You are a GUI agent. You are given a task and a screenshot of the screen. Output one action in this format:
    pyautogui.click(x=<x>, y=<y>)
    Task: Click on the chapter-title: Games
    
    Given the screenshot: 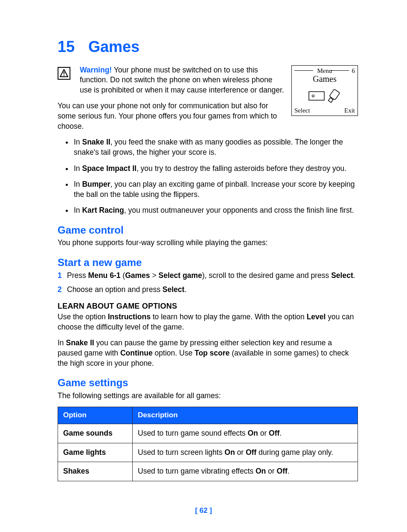 What is the action you would take?
    pyautogui.click(x=114, y=47)
    